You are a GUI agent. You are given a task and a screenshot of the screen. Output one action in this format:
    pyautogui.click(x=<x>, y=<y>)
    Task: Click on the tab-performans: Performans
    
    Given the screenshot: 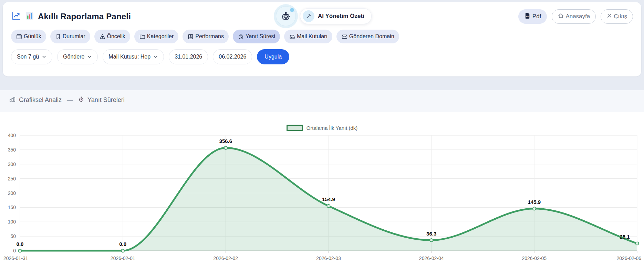 What is the action you would take?
    pyautogui.click(x=206, y=37)
    